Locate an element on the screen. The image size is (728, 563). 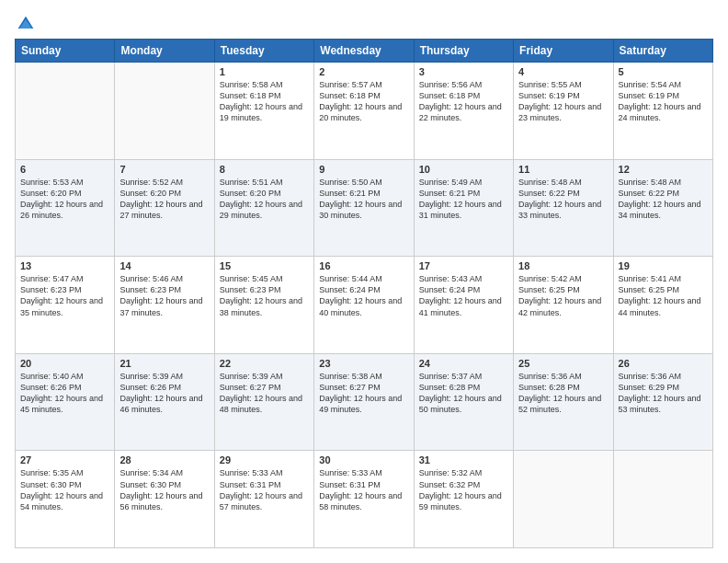
calendar-header-row: SundayMondayTuesdayWednesdayThursdayFrid… is located at coordinates (364, 52).